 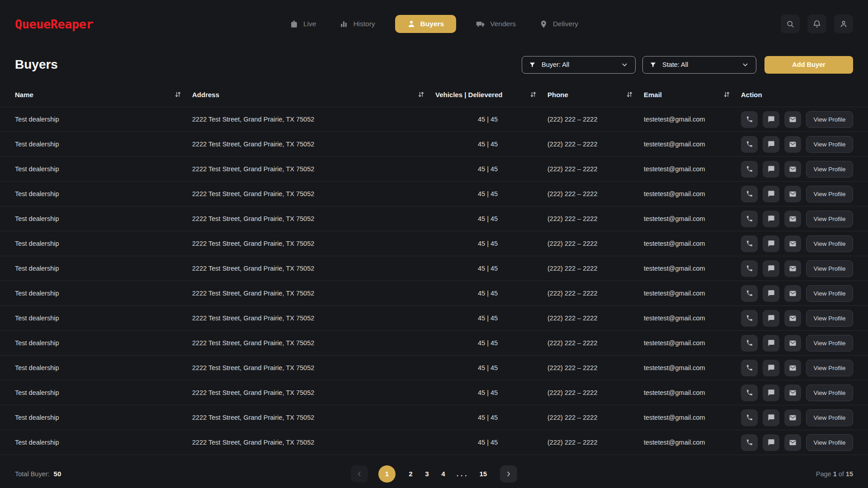 I want to click on next-page-button, so click(x=509, y=474).